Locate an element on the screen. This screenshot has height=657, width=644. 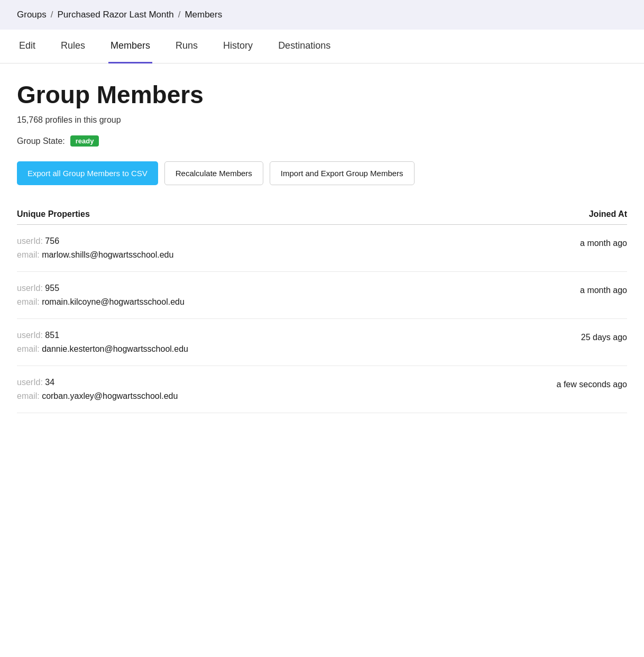
profile-count: 15,768 profiles in this group is located at coordinates (322, 120).